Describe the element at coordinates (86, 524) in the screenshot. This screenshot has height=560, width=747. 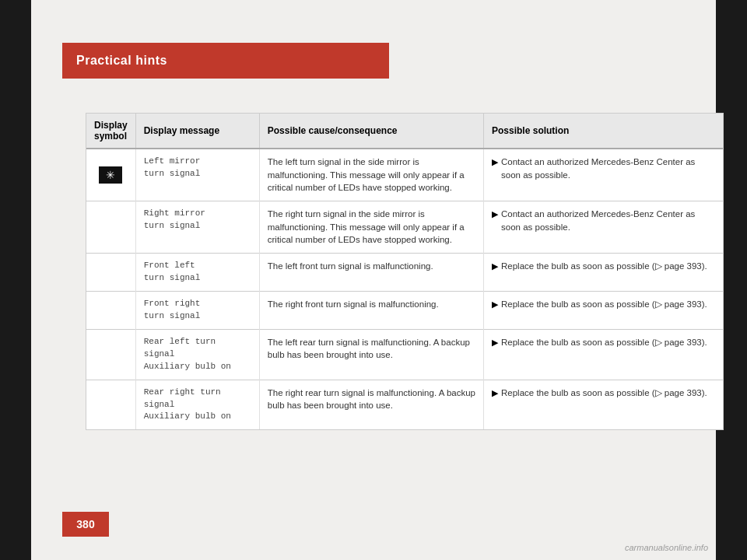
I see `page-number-box: 380` at that location.